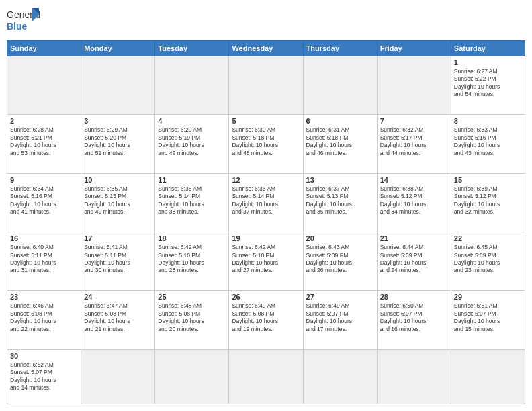  What do you see at coordinates (340, 121) in the screenshot?
I see `day-number: 6` at bounding box center [340, 121].